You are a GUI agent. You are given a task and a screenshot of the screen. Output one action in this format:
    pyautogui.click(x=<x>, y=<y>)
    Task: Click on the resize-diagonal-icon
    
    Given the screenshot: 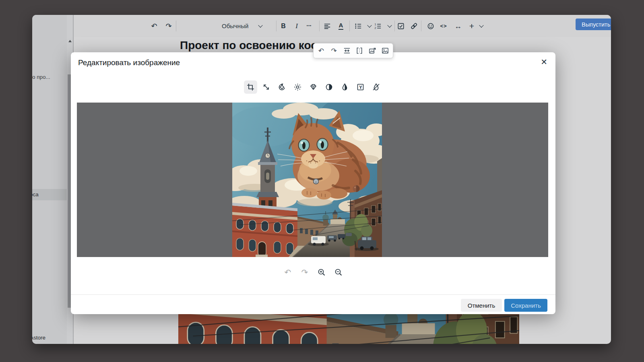 What is the action you would take?
    pyautogui.click(x=266, y=87)
    